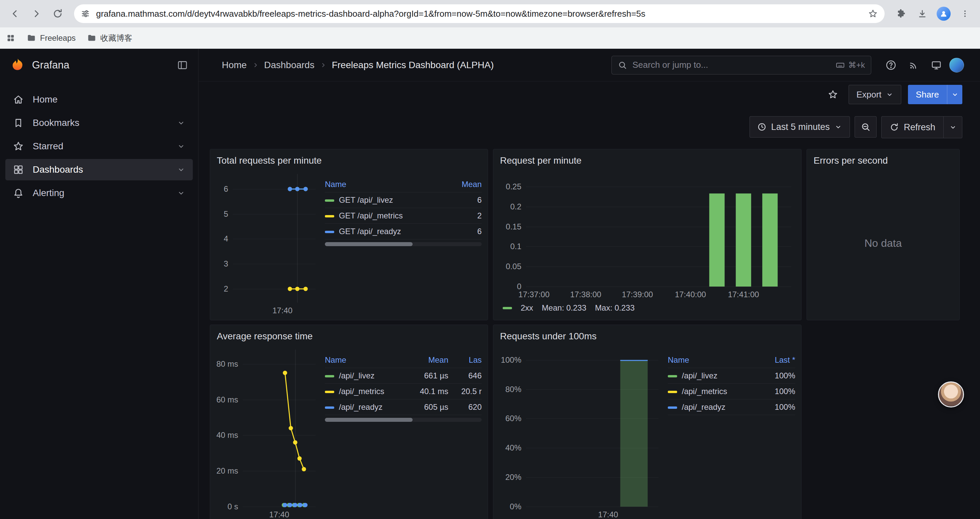 This screenshot has width=980, height=519. What do you see at coordinates (99, 146) in the screenshot?
I see `sidebar-item-starred: Starred` at bounding box center [99, 146].